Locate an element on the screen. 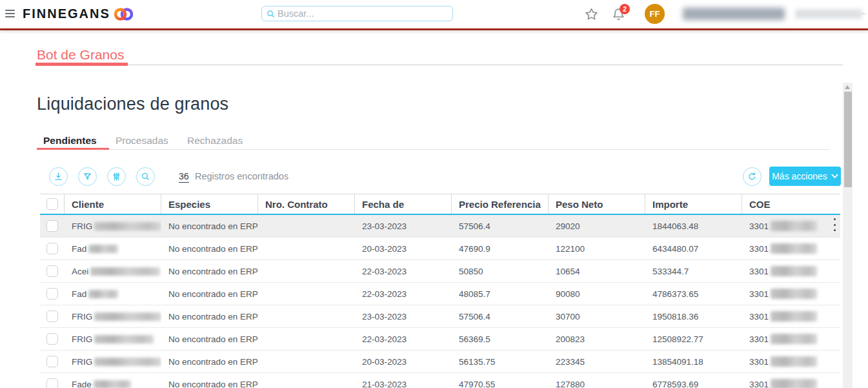  column-settings-button is located at coordinates (116, 177).